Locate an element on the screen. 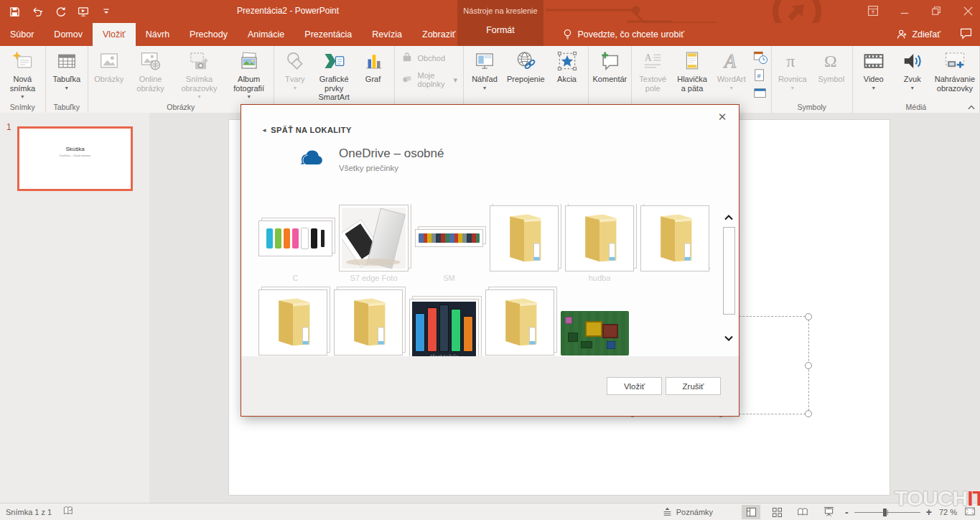 This screenshot has width=980, height=520. tab-vlo-i: Vložiť is located at coordinates (114, 34).